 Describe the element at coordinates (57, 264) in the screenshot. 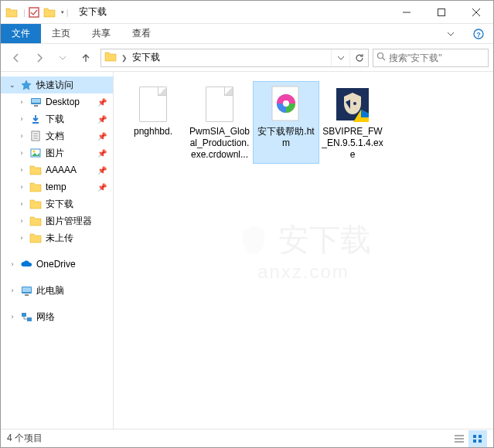

I see `sidebar-item-onedrive: › OneDrive` at that location.